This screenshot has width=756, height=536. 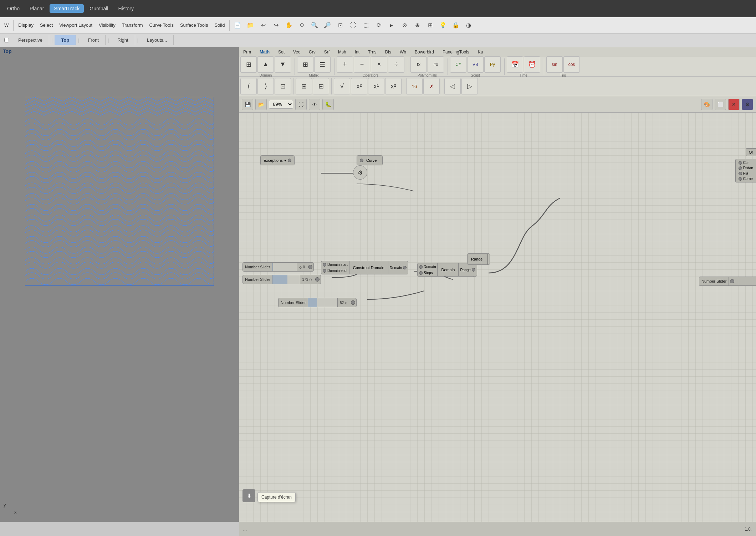 What do you see at coordinates (247, 104) in the screenshot?
I see `gh-save-btn: 💾` at bounding box center [247, 104].